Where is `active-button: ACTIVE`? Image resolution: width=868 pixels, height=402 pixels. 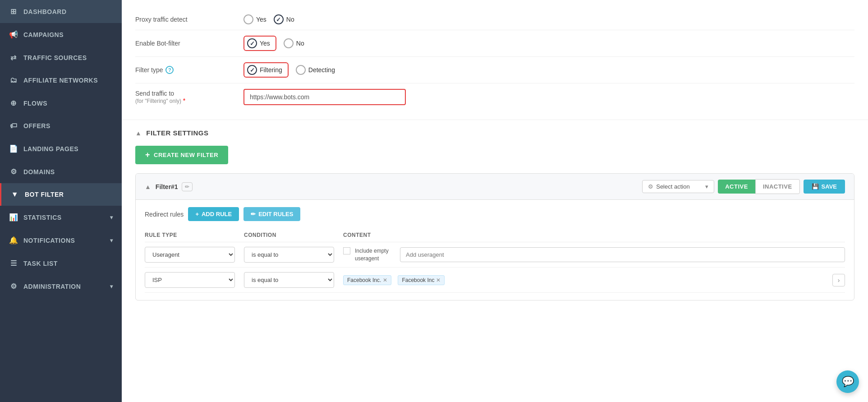
active-button: ACTIVE is located at coordinates (737, 187).